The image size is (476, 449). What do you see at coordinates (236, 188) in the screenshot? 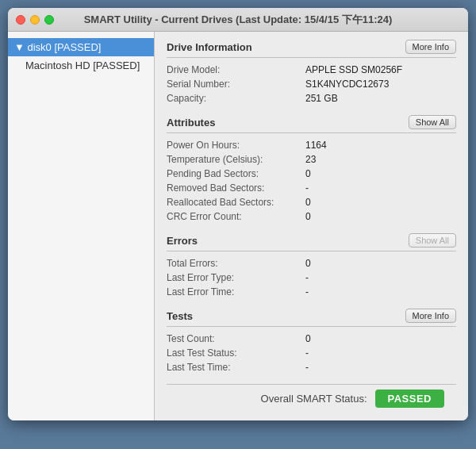
I see `removed-bad-sectors-label: Removed Bad Sectors:` at bounding box center [236, 188].